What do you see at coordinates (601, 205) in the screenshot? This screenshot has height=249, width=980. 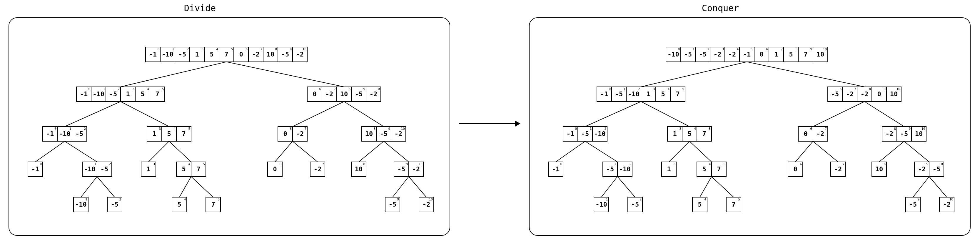 I see `array-node: -101` at bounding box center [601, 205].